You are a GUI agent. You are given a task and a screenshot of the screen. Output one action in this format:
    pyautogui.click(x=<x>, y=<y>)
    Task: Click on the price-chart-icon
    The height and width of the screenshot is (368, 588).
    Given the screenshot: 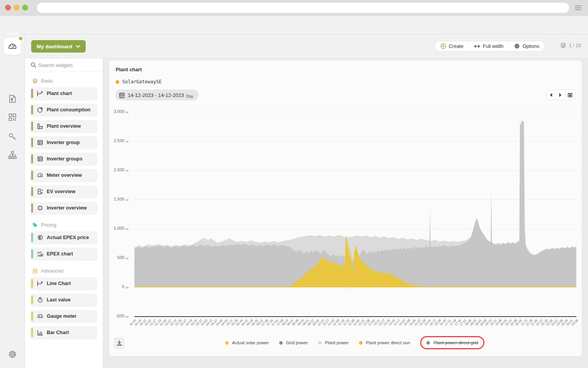 What is the action you would take?
    pyautogui.click(x=40, y=254)
    